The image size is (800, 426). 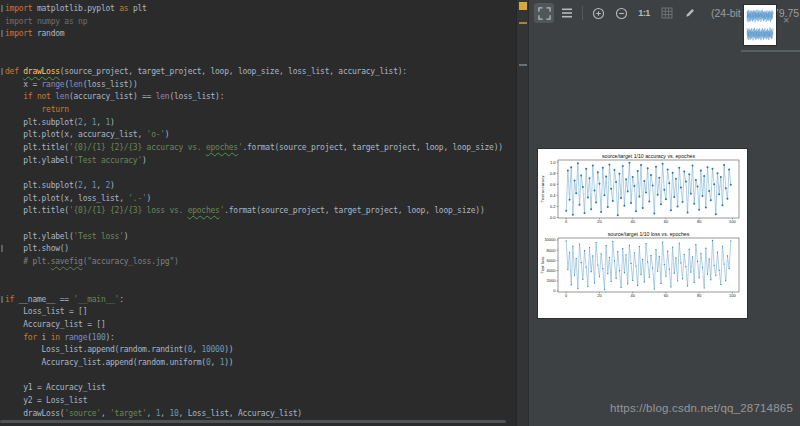 I want to click on code-token: in, so click(x=56, y=338).